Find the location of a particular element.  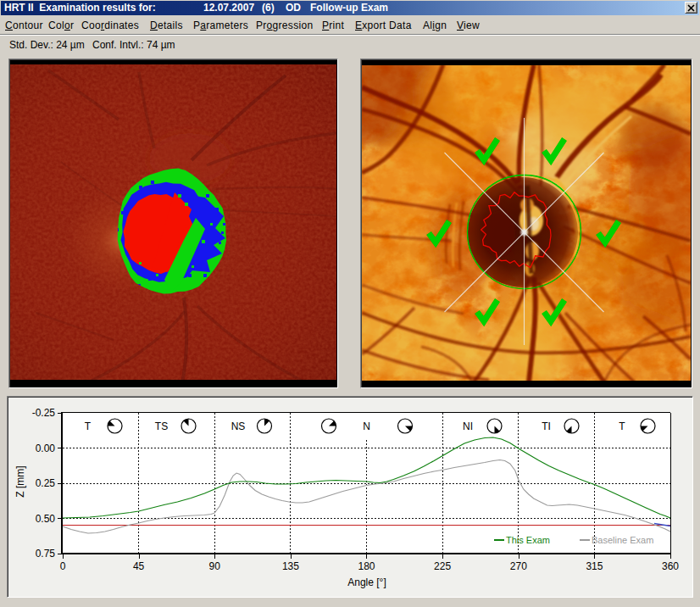

svg-text: TS is located at coordinates (161, 426).